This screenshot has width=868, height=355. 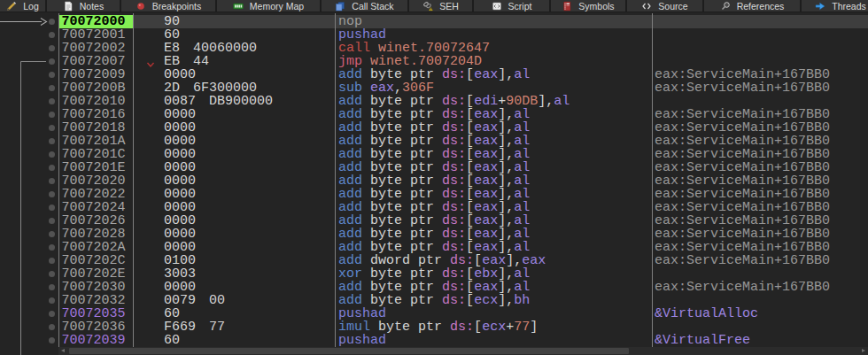 I want to click on disassembly-row: 700720260000add byte ptr ds:[eax],aleax:…, so click(x=434, y=221).